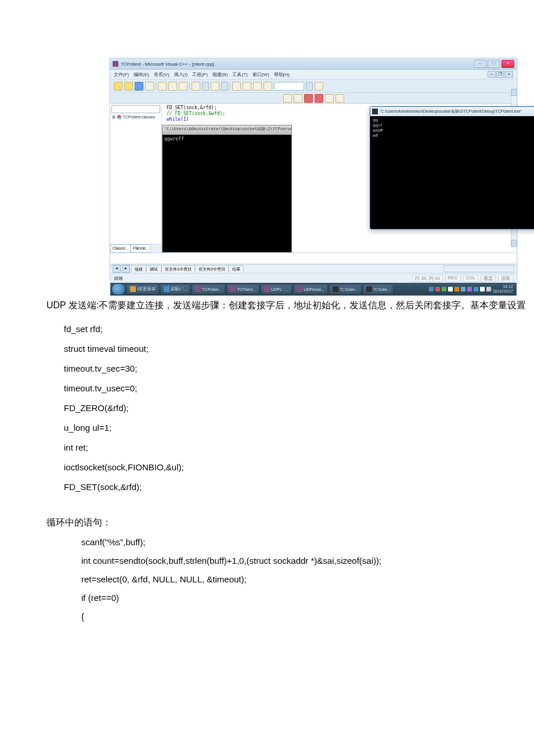 This screenshot has width=534, height=756. What do you see at coordinates (227, 139) in the screenshot?
I see `console-line: qqwreff` at bounding box center [227, 139].